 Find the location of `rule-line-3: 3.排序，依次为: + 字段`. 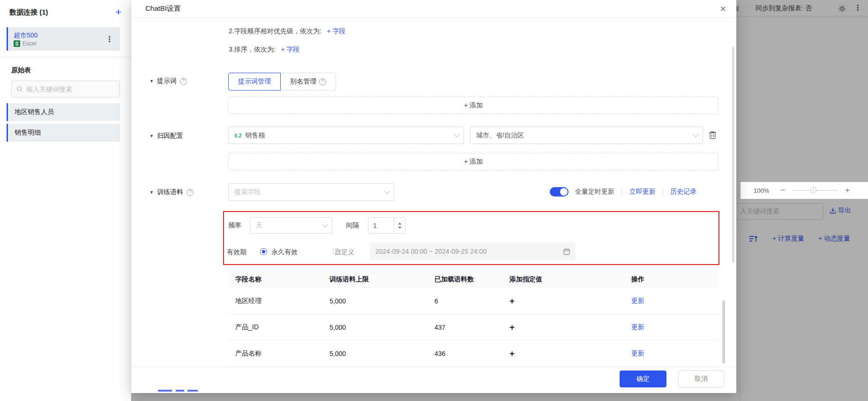

rule-line-3: 3.排序，依次为: + 字段 is located at coordinates (264, 50).